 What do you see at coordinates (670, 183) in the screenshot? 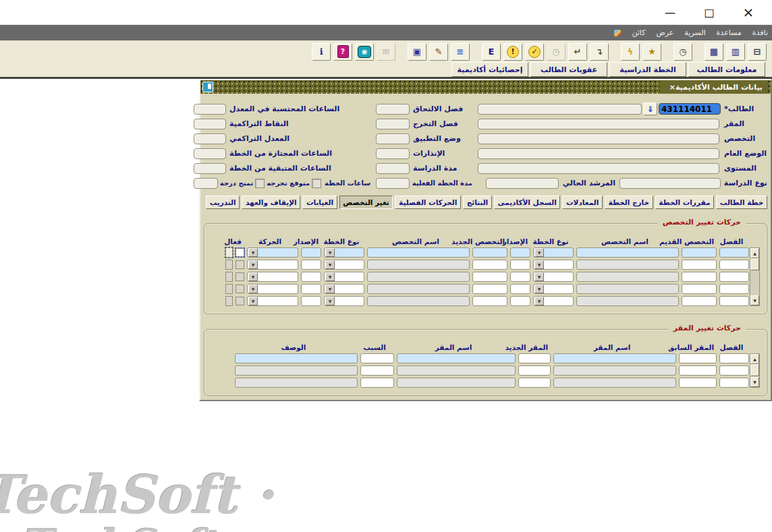
I see `study-type-field` at bounding box center [670, 183].